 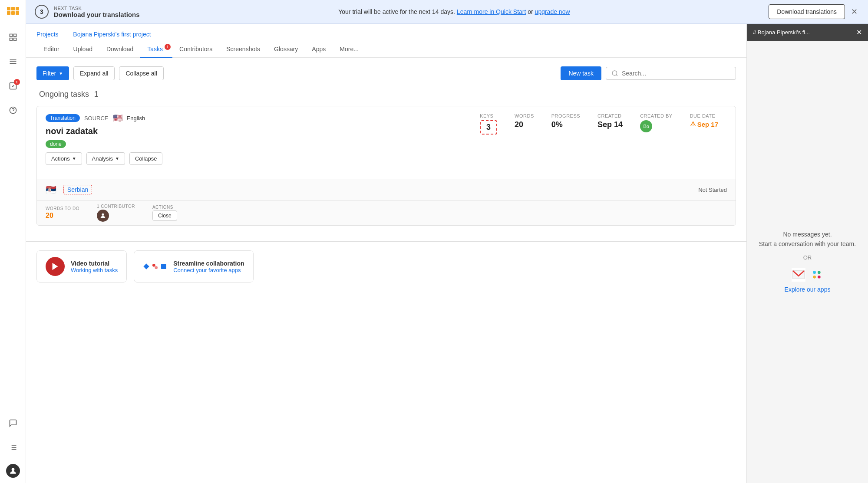 What do you see at coordinates (397, 12) in the screenshot?
I see `banner-trial-text: Your trial will be active for the next 1…` at bounding box center [397, 12].